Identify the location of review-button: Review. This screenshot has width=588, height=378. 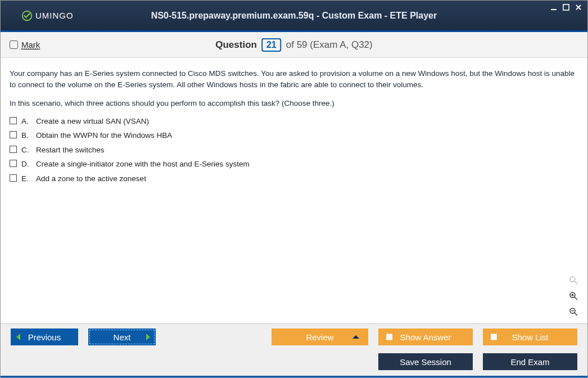
(320, 337).